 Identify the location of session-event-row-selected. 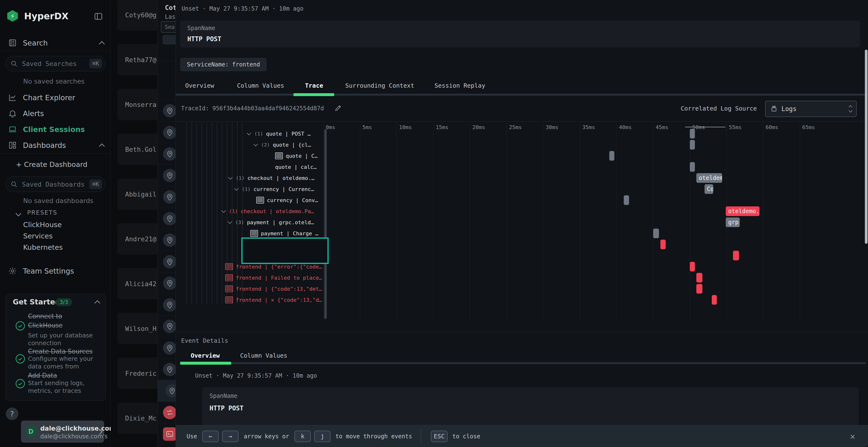
(167, 390).